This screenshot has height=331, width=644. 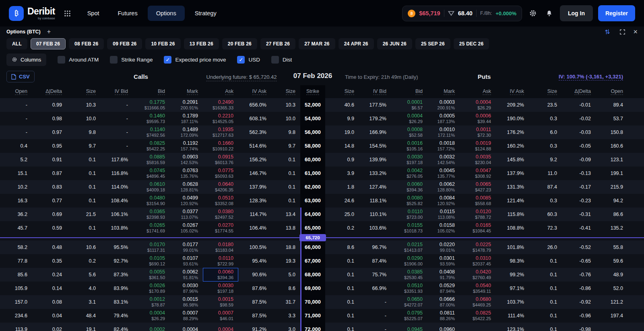 What do you see at coordinates (622, 32) in the screenshot?
I see `expand-icon` at bounding box center [622, 32].